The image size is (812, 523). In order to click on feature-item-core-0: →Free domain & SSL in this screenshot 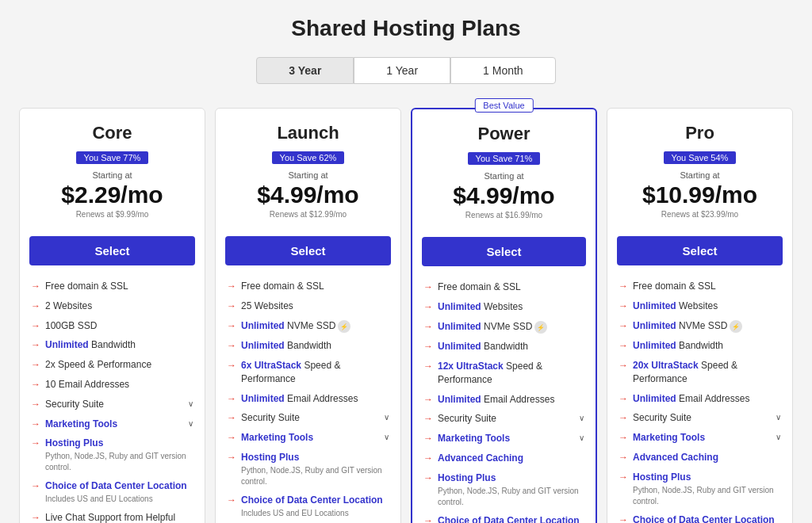, I will do `click(113, 287)`.